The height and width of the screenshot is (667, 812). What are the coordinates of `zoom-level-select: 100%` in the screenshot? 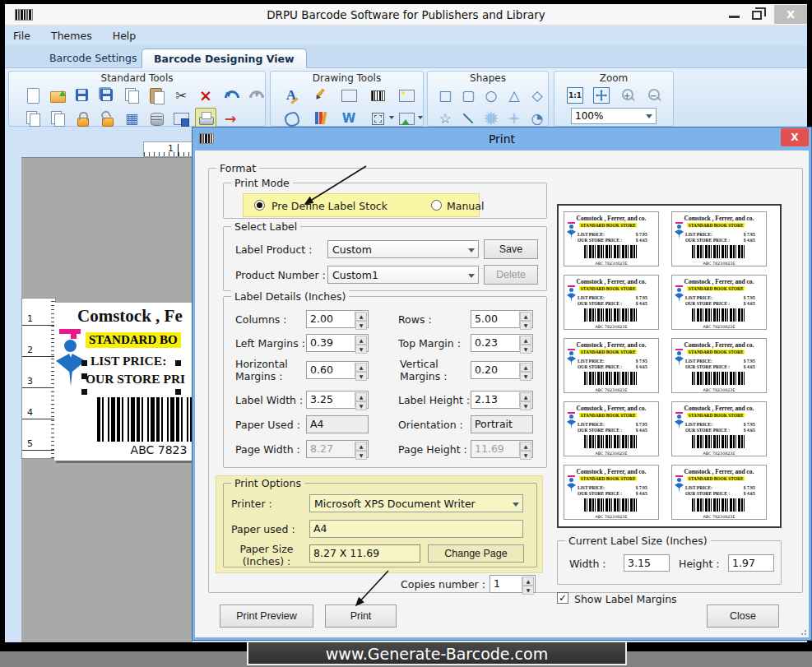 It's located at (614, 116).